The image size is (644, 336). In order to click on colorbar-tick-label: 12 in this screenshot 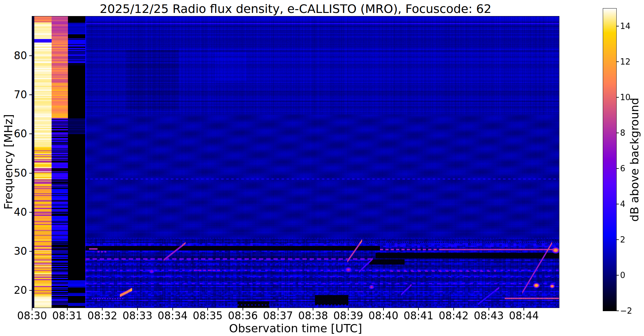, I will do `click(631, 62)`.